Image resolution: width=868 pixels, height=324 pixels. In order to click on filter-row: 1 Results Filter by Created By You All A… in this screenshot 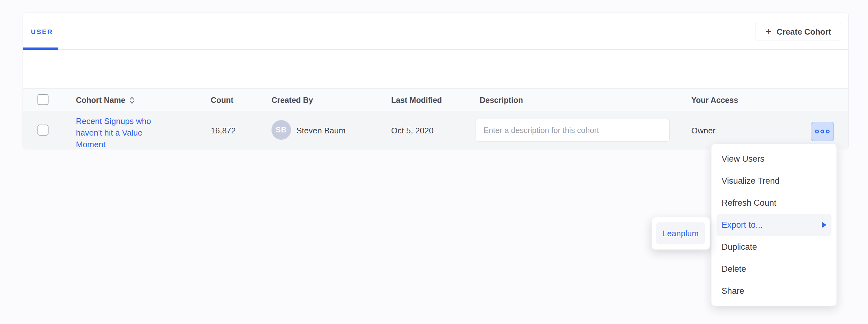, I will do `click(435, 69)`.